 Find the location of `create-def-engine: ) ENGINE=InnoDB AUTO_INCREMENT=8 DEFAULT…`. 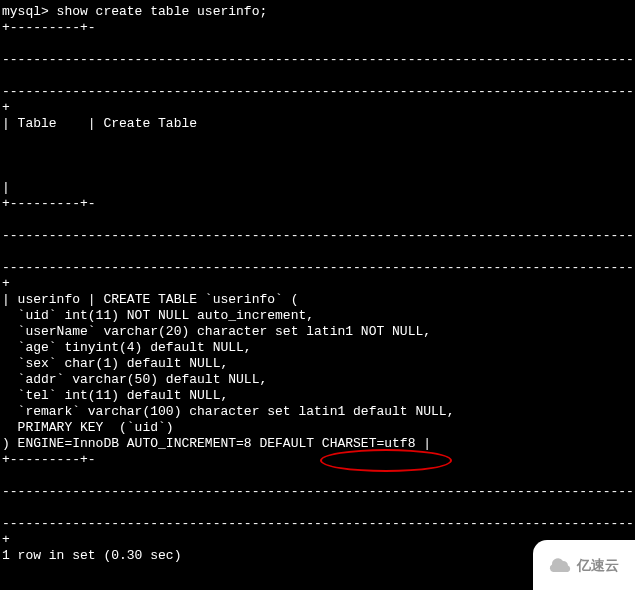

create-def-engine: ) ENGINE=InnoDB AUTO_INCREMENT=8 DEFAULT… is located at coordinates (216, 444).